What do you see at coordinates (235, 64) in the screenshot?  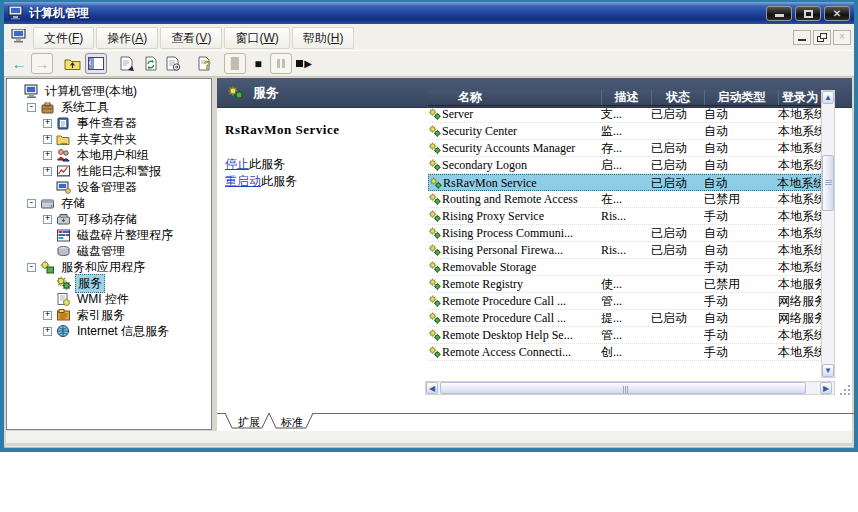 I see `start-service-button: ▶` at bounding box center [235, 64].